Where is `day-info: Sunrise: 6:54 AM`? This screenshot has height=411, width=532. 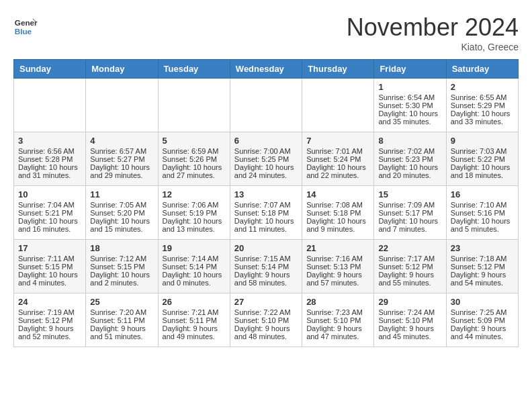
day-info: Sunrise: 6:54 AM is located at coordinates (410, 97).